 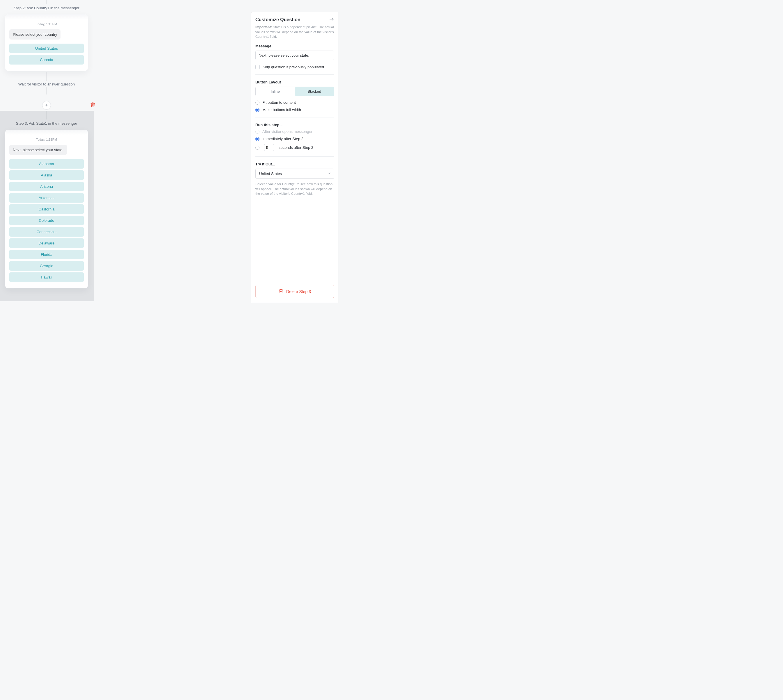 I want to click on run-after-step-row: Immediately after Step 2, so click(x=295, y=139).